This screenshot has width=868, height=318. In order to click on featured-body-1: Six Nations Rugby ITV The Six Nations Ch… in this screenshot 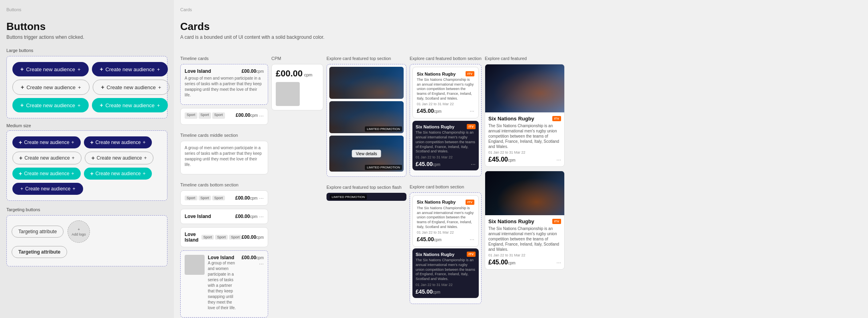, I will do `click(525, 139)`.